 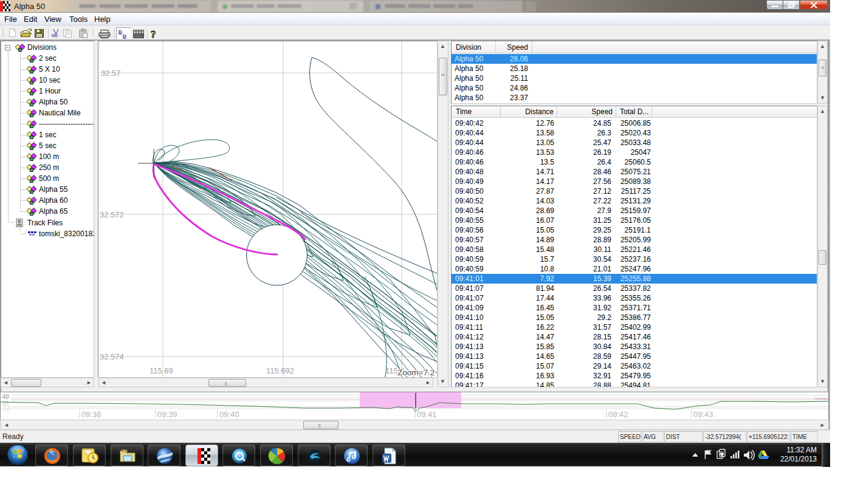 I want to click on svg-text: 09:41, so click(x=427, y=414).